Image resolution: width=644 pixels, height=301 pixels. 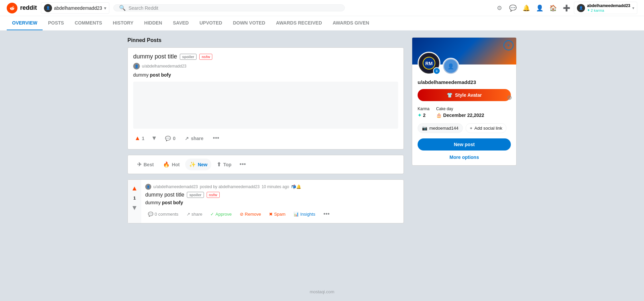 What do you see at coordinates (266, 75) in the screenshot?
I see `post-body: dummy post bofy` at bounding box center [266, 75].